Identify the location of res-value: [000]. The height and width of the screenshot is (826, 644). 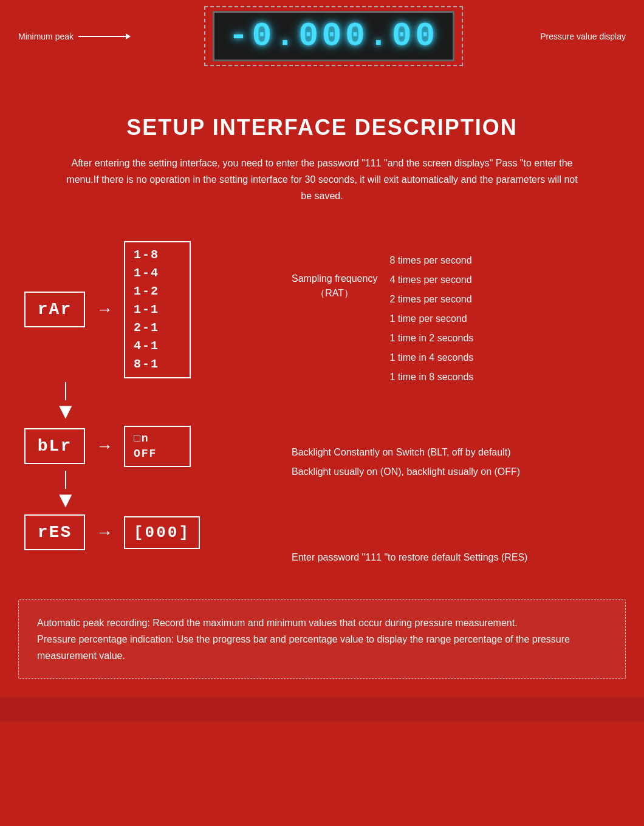
(162, 533).